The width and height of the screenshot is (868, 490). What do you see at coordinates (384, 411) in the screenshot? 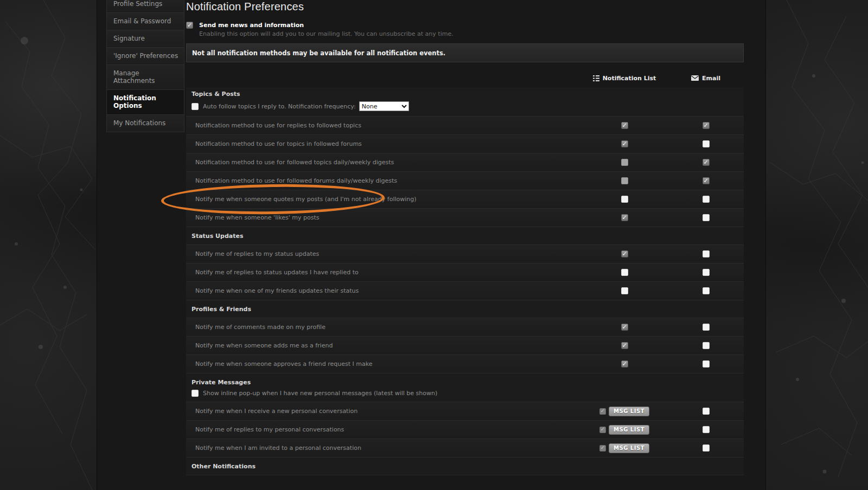
I see `option-row-label: Notify me when I receive a new personal …` at bounding box center [384, 411].